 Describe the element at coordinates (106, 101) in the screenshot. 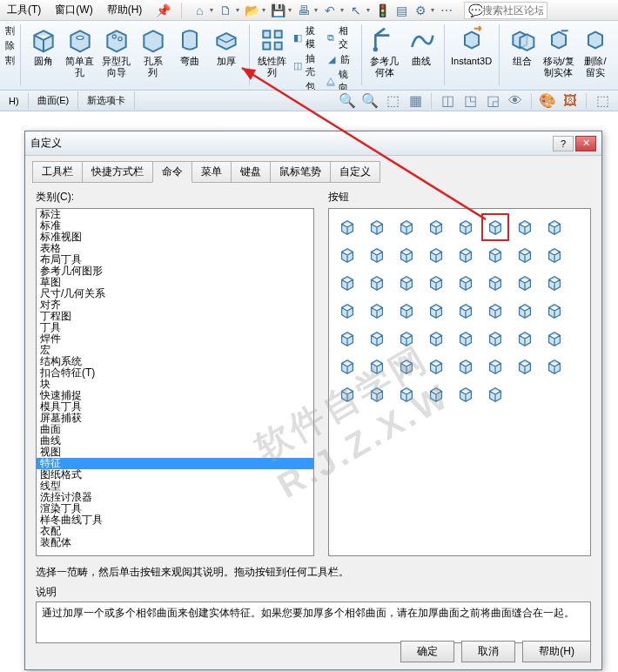

I see `tab-new: 新选项卡` at that location.